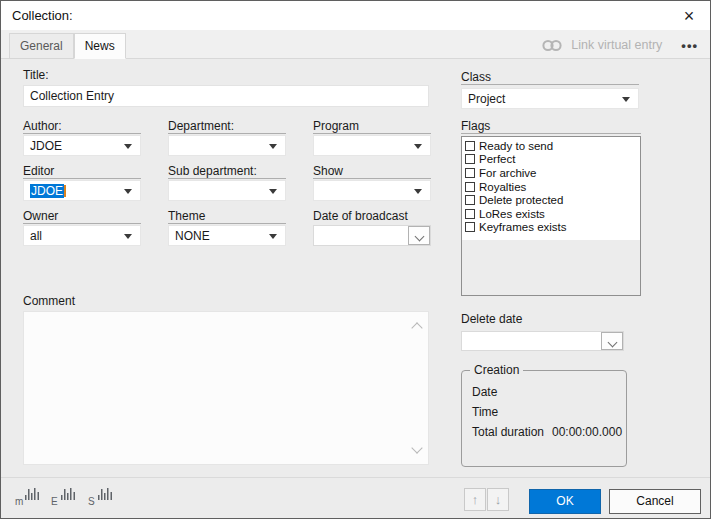  What do you see at coordinates (227, 190) in the screenshot?
I see `sub-department-combobox` at bounding box center [227, 190].